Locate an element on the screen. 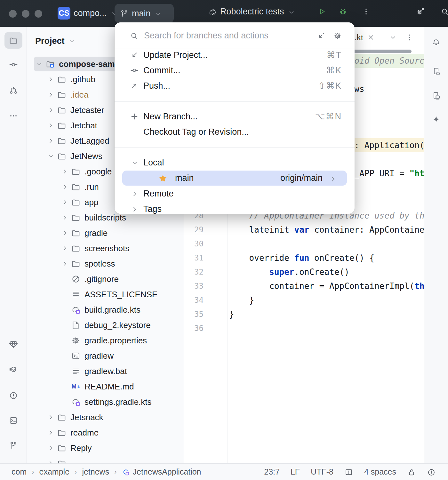 The height and width of the screenshot is (480, 448). update-icon is located at coordinates (134, 55).